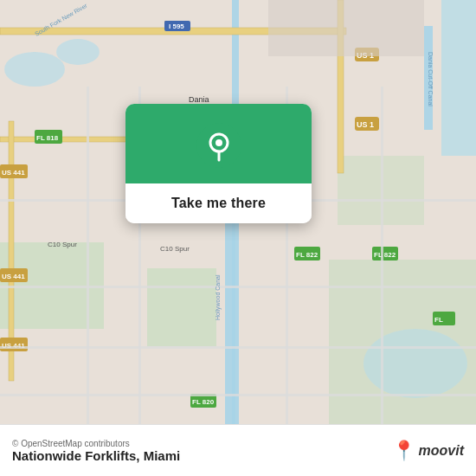  Describe the element at coordinates (96, 455) in the screenshot. I see `location-name: Nationwide Forklifts, Miami` at that location.